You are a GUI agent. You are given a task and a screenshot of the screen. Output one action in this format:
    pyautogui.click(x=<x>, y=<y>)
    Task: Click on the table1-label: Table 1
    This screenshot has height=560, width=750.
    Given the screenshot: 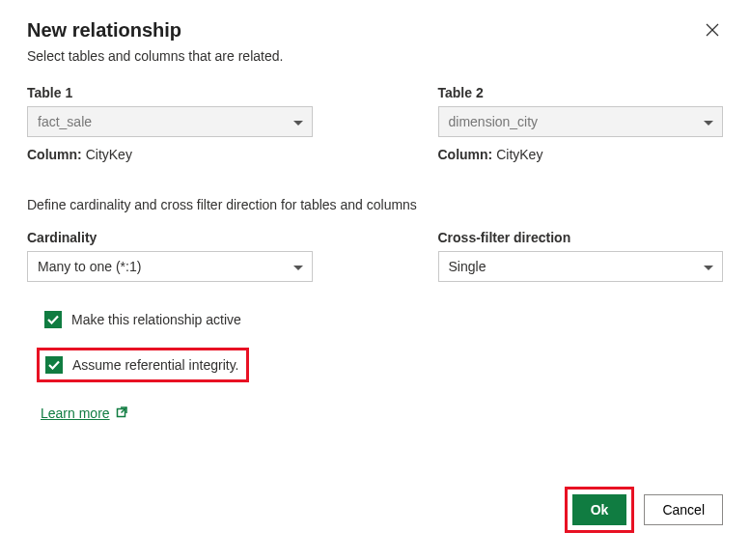 What is the action you would take?
    pyautogui.click(x=170, y=93)
    